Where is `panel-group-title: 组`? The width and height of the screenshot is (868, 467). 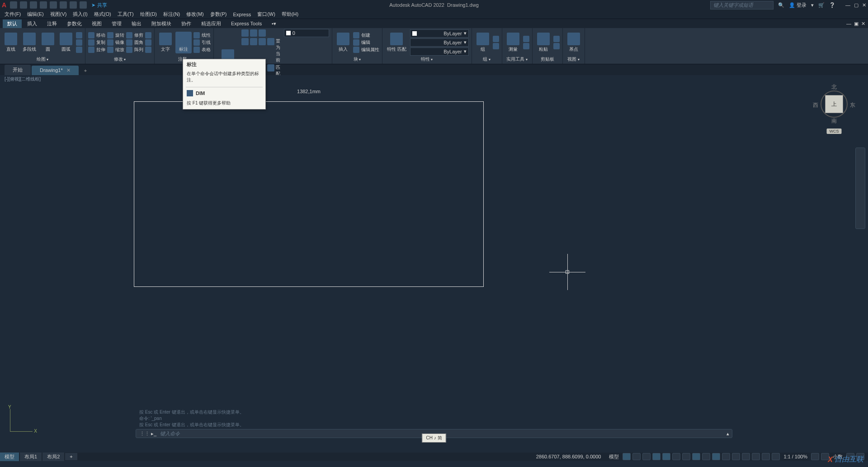
panel-group-title: 组 is located at coordinates (487, 59).